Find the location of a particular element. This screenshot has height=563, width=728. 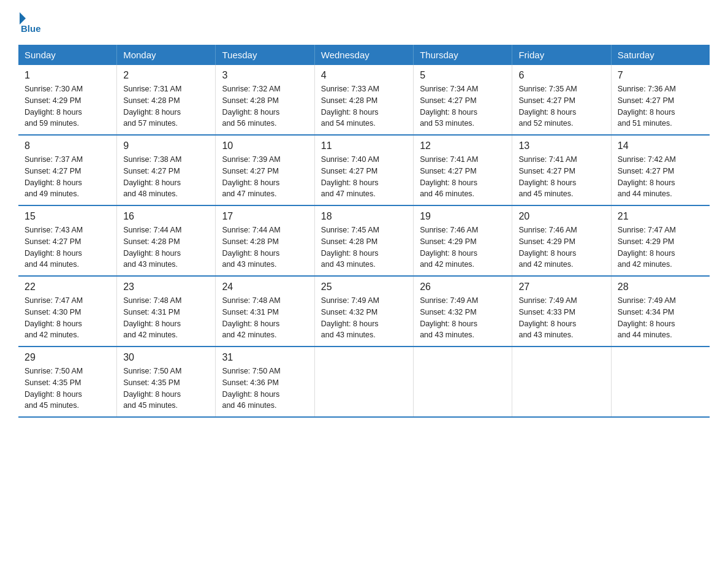

day-number: 20 is located at coordinates (561, 216).